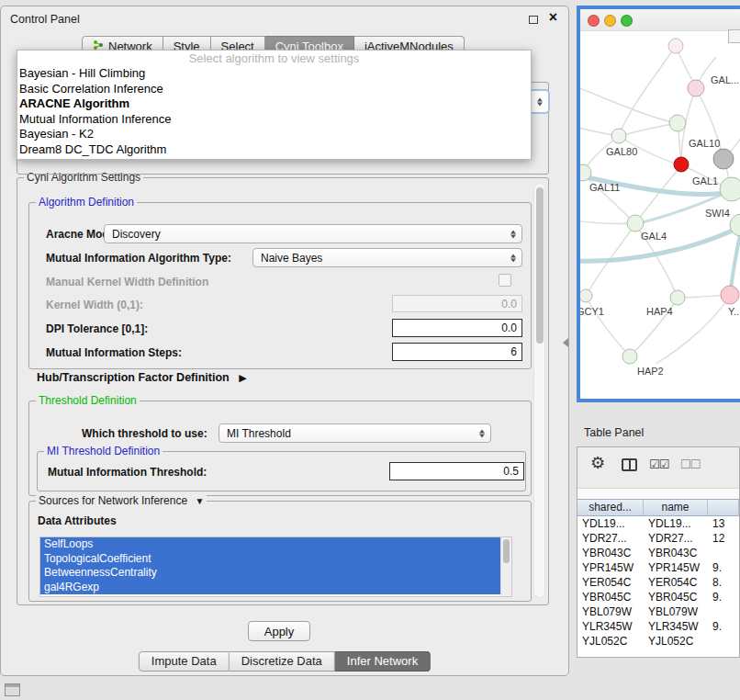 The width and height of the screenshot is (740, 700). I want to click on mi-algorithm-type-select: Naive Bayes, so click(387, 257).